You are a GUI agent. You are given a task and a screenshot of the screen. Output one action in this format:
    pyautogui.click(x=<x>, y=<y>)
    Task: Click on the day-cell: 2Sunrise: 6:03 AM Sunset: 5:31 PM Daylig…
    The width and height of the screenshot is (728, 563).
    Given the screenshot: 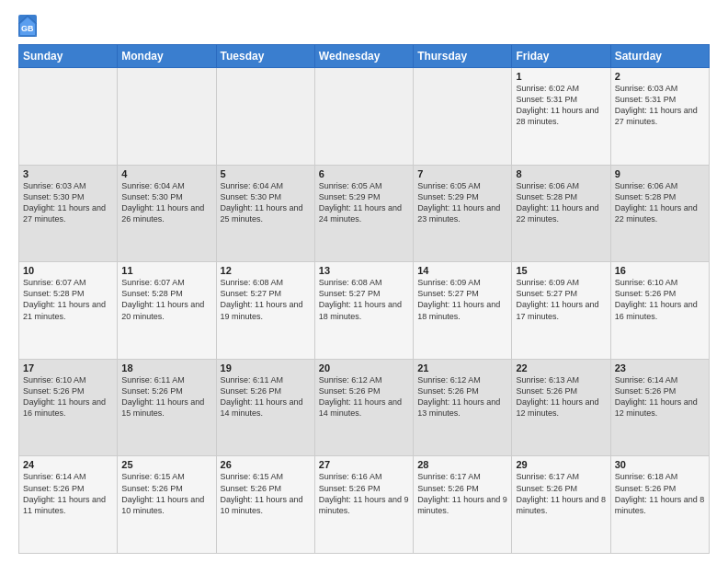 What is the action you would take?
    pyautogui.click(x=660, y=117)
    